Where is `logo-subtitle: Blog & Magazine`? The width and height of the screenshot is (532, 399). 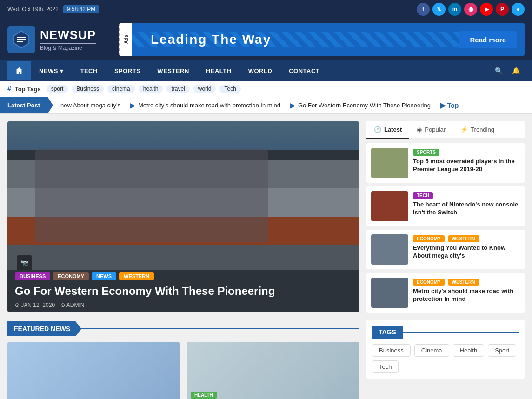
logo-subtitle: Blog & Magazine is located at coordinates (68, 47).